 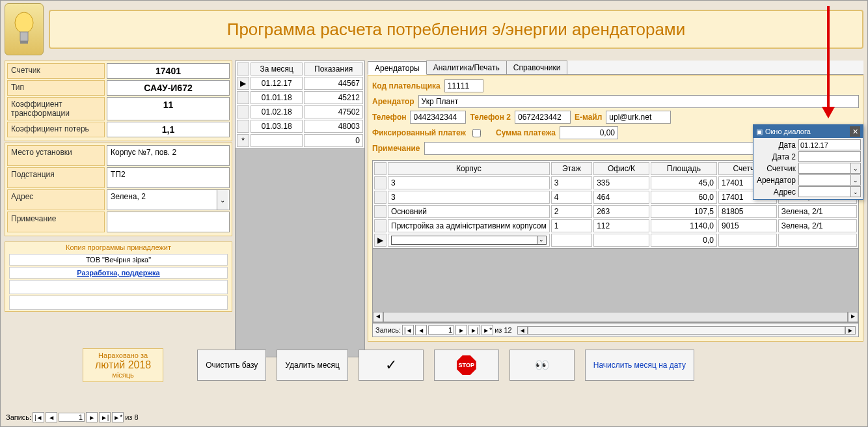 What do you see at coordinates (408, 330) in the screenshot?
I see `nav-first-icon: |◄` at bounding box center [408, 330].